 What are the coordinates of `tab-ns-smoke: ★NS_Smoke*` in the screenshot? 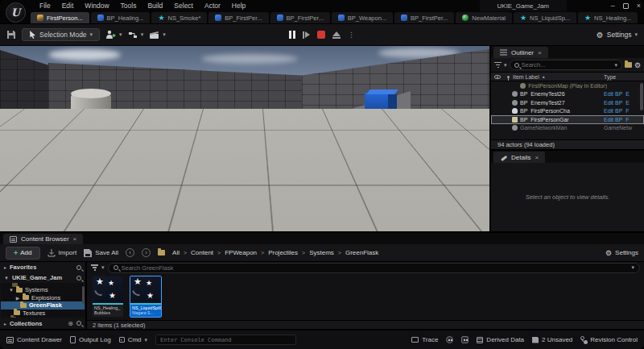 It's located at (179, 18).